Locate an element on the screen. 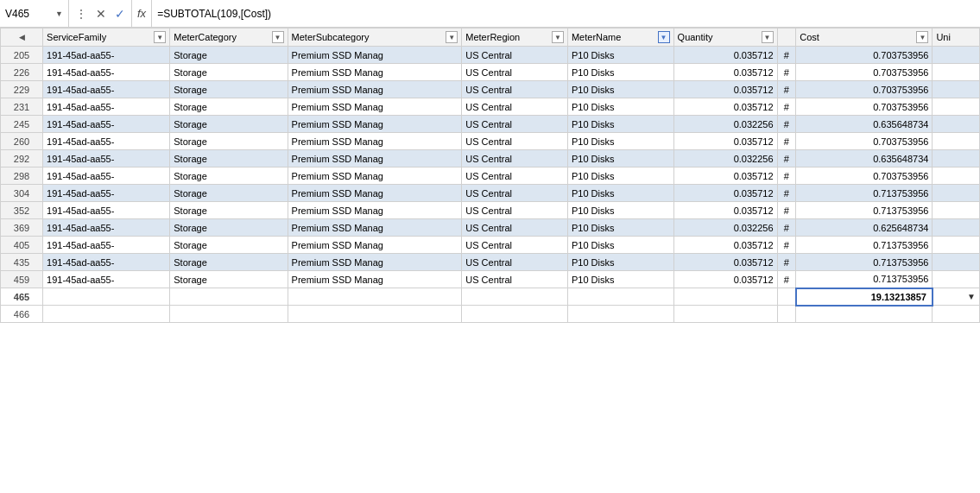 This screenshot has width=980, height=493. cancel-formula-button: ✕ is located at coordinates (101, 14).